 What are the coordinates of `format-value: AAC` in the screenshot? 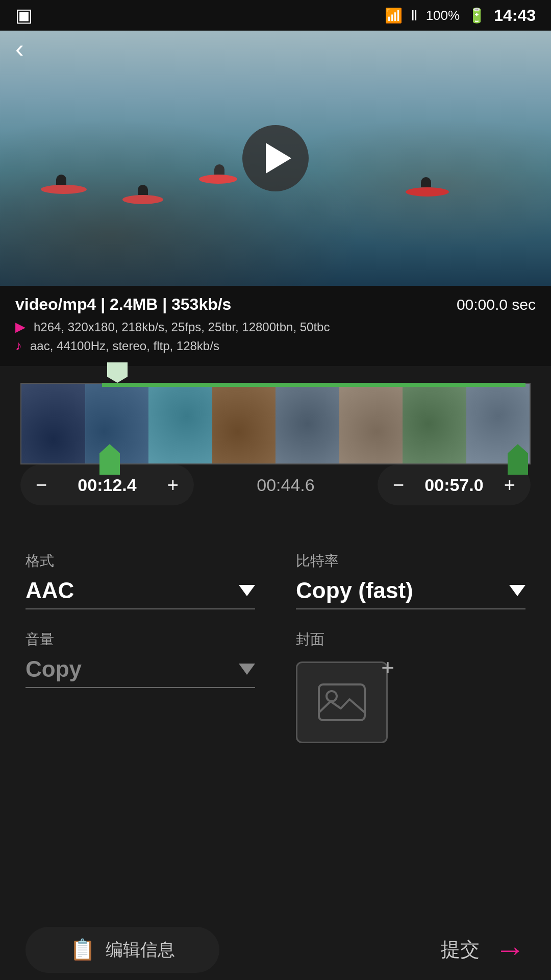 It's located at (50, 591).